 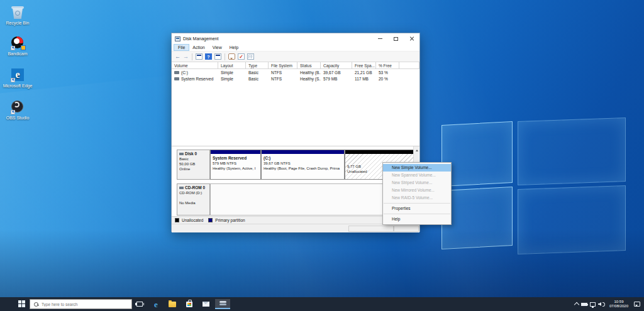 I want to click on partition-name: (C:), so click(x=267, y=158).